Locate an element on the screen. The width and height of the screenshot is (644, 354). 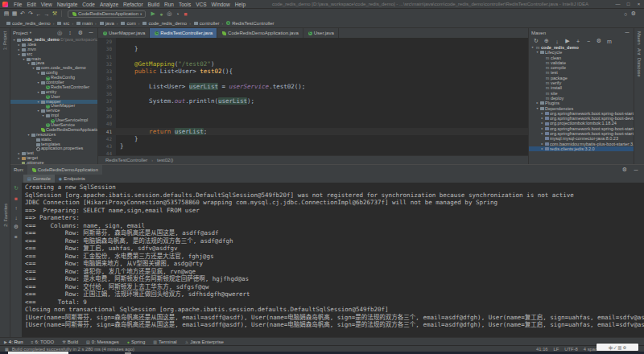
back-icon: ← is located at coordinates (39, 14).